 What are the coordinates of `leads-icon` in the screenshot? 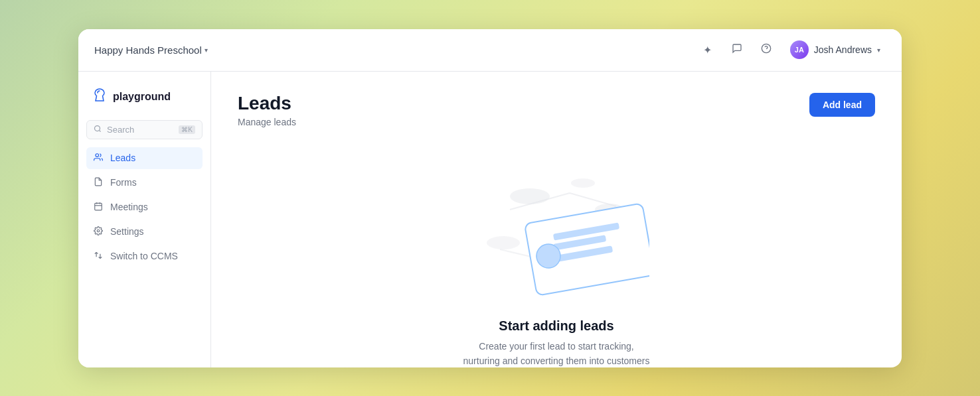 It's located at (98, 158).